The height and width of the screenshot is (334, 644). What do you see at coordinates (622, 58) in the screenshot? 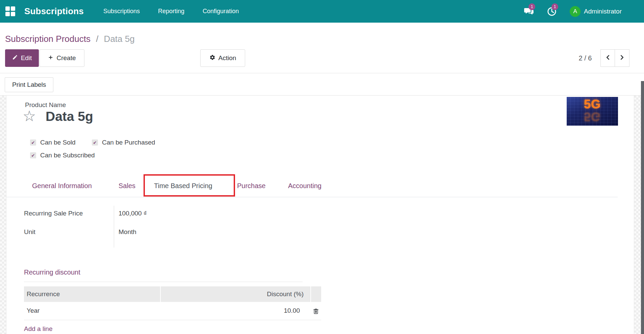
I see `pager-next-button` at bounding box center [622, 58].